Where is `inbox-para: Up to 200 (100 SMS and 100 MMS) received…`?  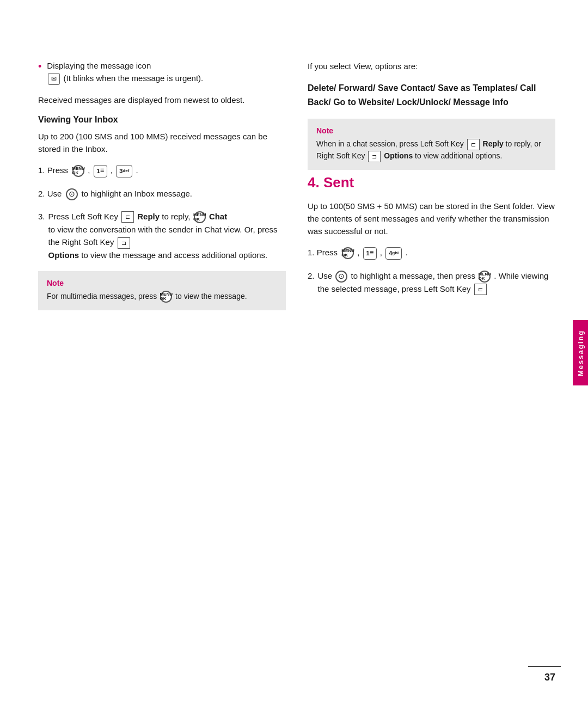
inbox-para: Up to 200 (100 SMS and 100 MMS) received… is located at coordinates (162, 143).